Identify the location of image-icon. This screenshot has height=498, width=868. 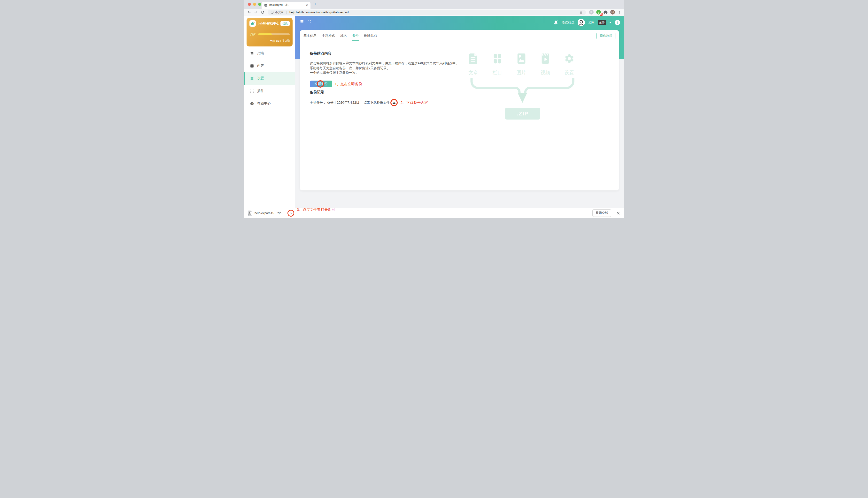
(522, 58).